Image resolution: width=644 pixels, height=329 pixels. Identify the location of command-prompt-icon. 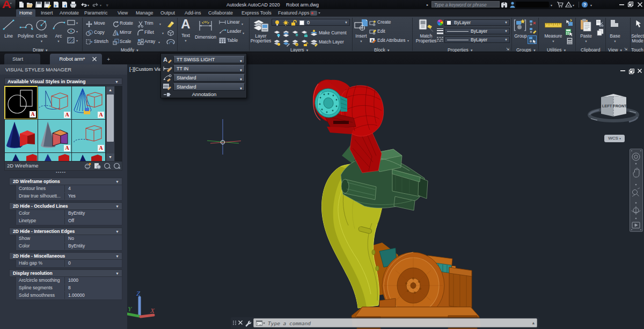
(261, 323).